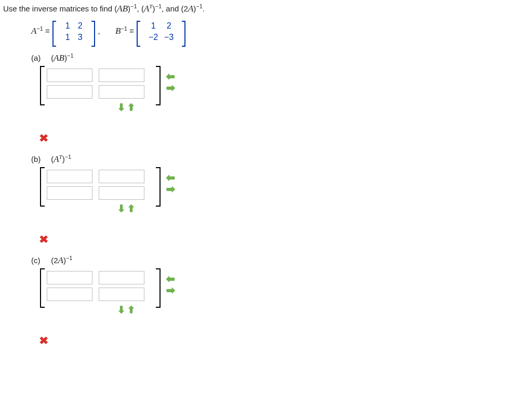 This screenshot has height=395, width=532. Describe the element at coordinates (280, 58) in the screenshot. I see `part-a-label: (a) (AB)−1` at that location.